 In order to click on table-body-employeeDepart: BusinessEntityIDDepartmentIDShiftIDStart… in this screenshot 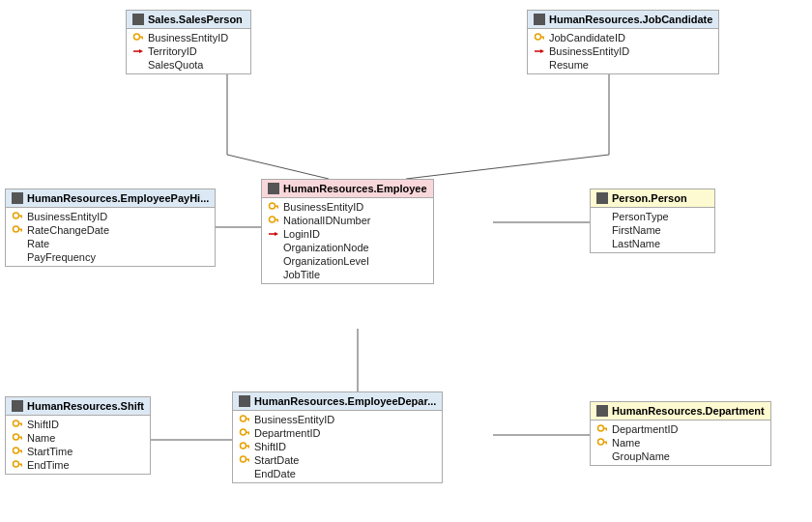, I will do `click(337, 447)`.